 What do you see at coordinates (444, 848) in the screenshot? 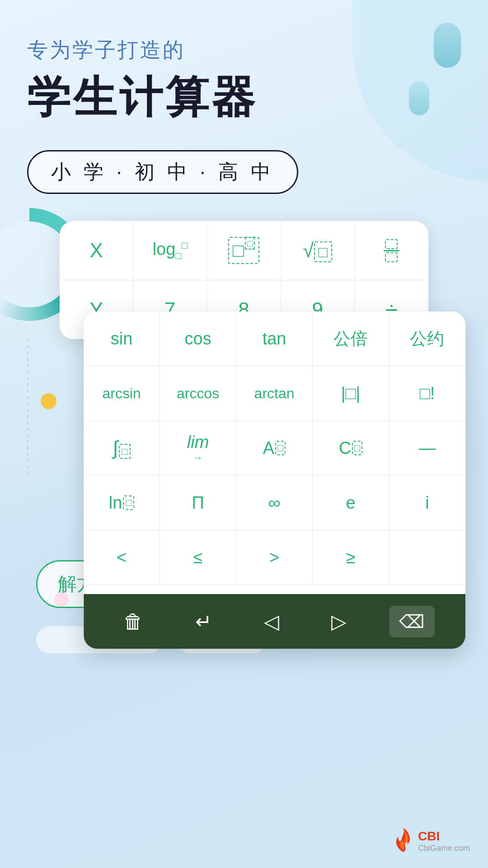
I see `cbi-sub-text: CbiGame.com` at bounding box center [444, 848].